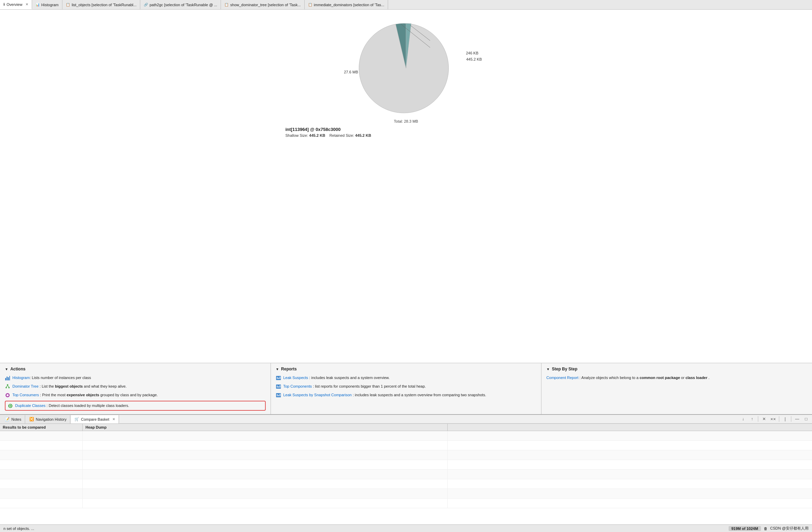  I want to click on tab-overview-close: ✕, so click(27, 4).